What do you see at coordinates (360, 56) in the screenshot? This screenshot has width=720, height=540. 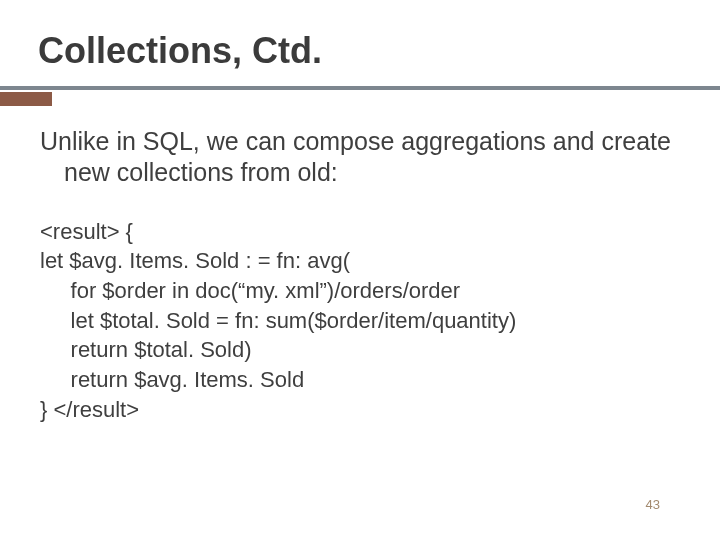 I see `title-area: Collections, Ctd.` at bounding box center [360, 56].